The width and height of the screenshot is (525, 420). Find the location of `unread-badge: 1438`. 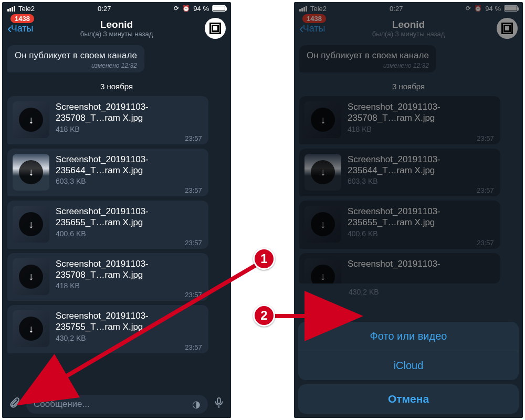

unread-badge: 1438 is located at coordinates (22, 19).